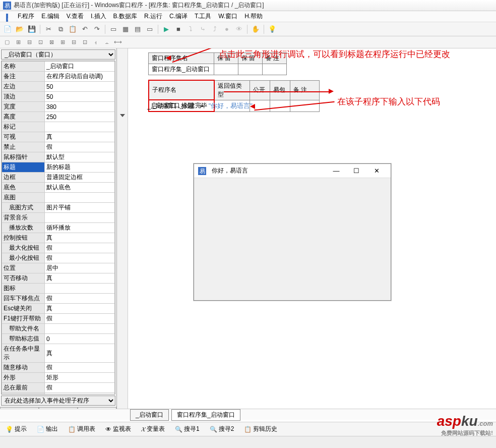  What do you see at coordinates (107, 42) in the screenshot?
I see `align9-button: ⫠` at bounding box center [107, 42].